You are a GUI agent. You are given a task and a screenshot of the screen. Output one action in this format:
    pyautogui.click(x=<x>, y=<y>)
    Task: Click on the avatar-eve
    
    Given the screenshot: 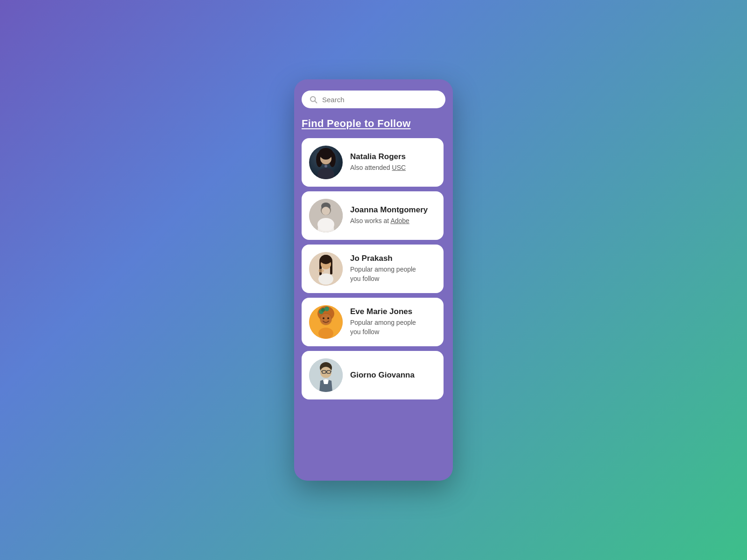 What is the action you would take?
    pyautogui.click(x=326, y=322)
    